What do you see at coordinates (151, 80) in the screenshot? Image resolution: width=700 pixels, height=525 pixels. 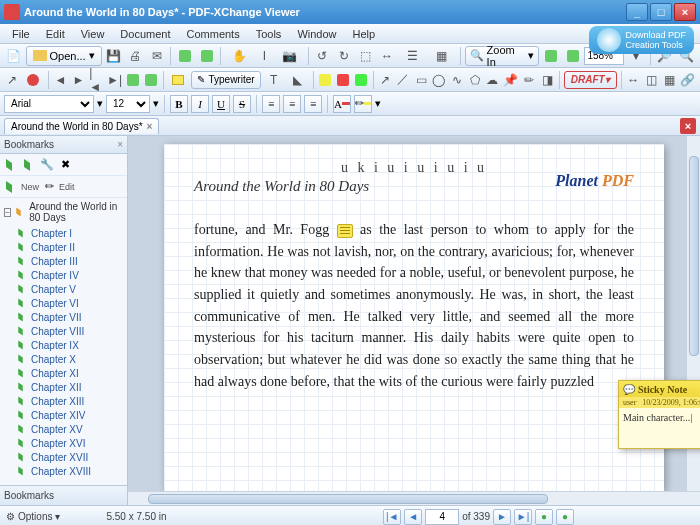 I see `nav-fwd-icon` at bounding box center [151, 80].